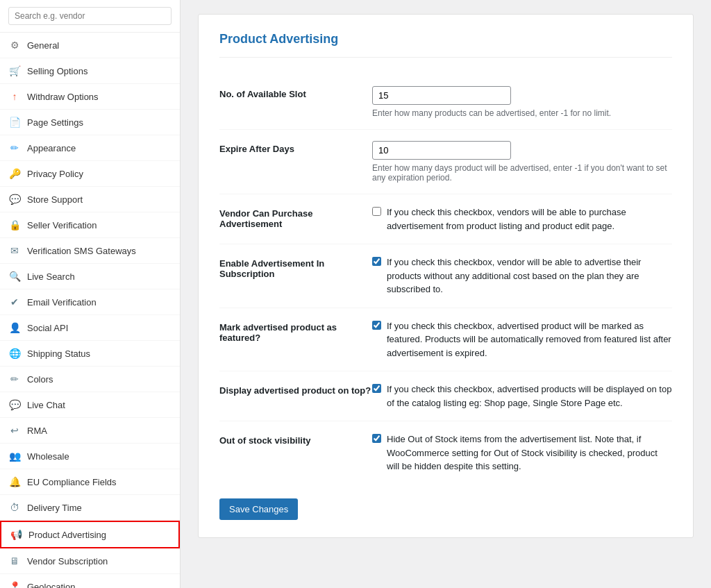 The height and width of the screenshot is (588, 711). I want to click on sidebar-item-seller-verification: 🔒Seller Verification, so click(90, 225).